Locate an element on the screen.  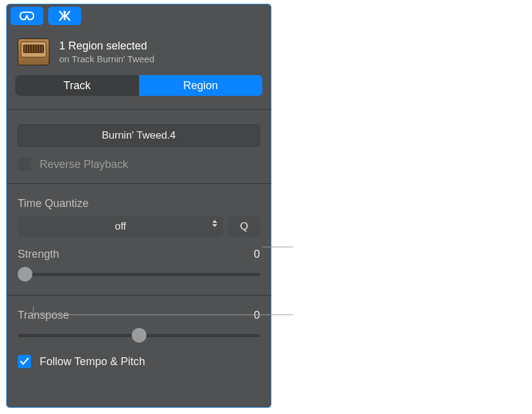
region-selection-title: 1 Region selected is located at coordinates (107, 46).